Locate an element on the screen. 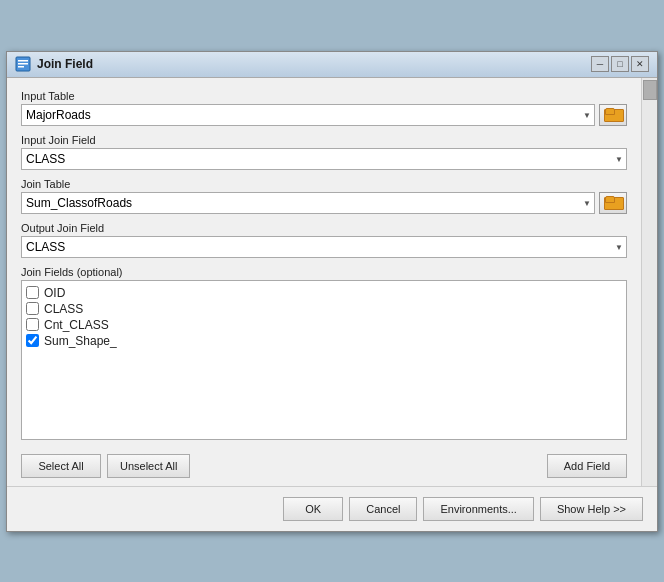 The width and height of the screenshot is (664, 582). field-cntclass-label: Cnt_CLASS is located at coordinates (76, 325).